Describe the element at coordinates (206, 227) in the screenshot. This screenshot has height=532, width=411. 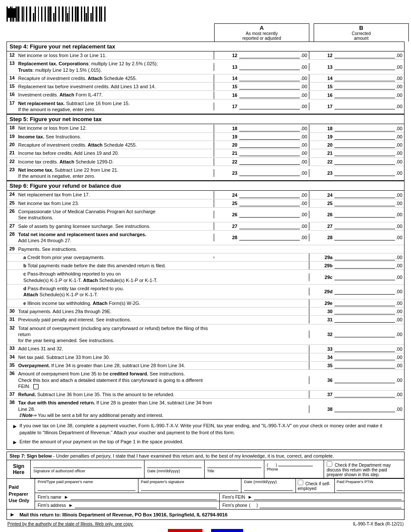
I see `table-row: 27 Sale of assets by gaming licensee sur…` at that location.